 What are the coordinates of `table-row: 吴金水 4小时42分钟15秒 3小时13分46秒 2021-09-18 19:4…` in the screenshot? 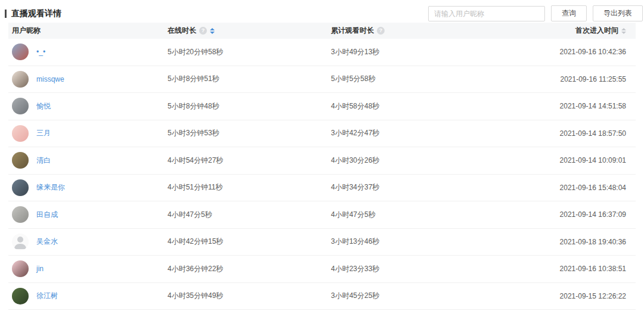 It's located at (322, 243).